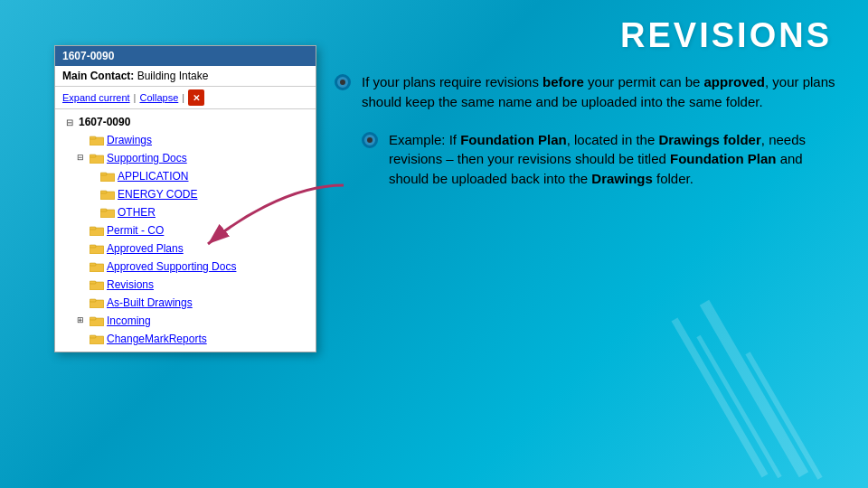 This screenshot has height=488, width=868. What do you see at coordinates (172, 267) in the screenshot?
I see `tree-label-approved-supporting-docs: Approved Supporting Docs` at bounding box center [172, 267].